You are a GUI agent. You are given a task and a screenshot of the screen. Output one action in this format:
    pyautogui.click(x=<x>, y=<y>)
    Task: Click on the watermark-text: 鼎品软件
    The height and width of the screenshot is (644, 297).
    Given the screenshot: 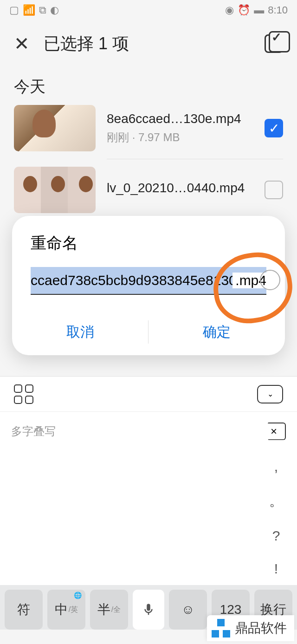 What is the action you would take?
    pyautogui.click(x=261, y=628)
    